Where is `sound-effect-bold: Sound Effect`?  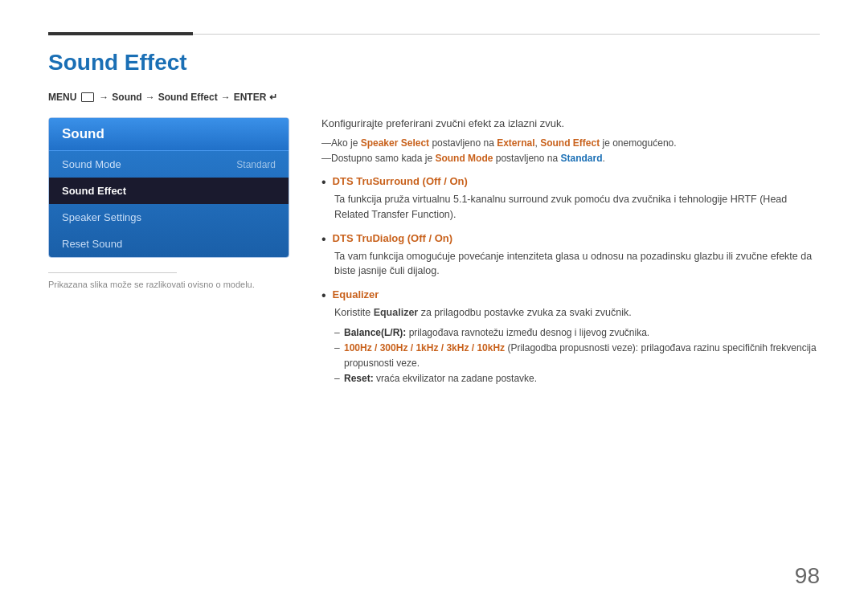
sound-effect-bold: Sound Effect is located at coordinates (570, 143).